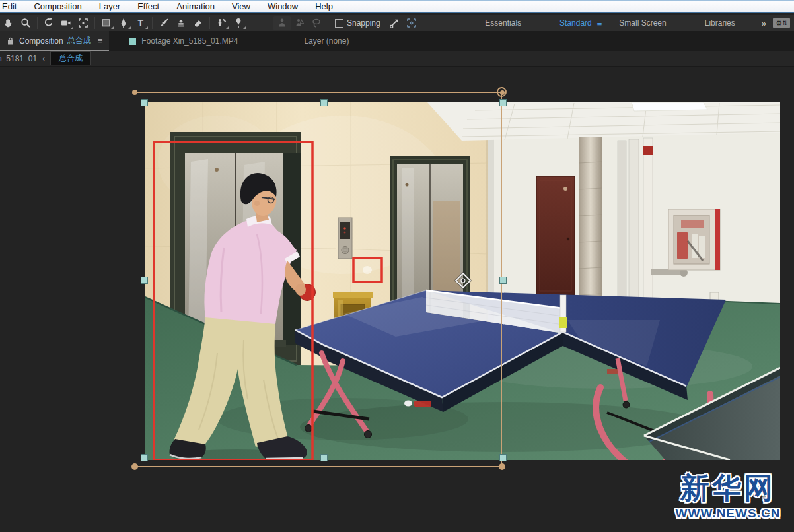 The image size is (794, 532). I want to click on menu-effect: Effect, so click(148, 7).